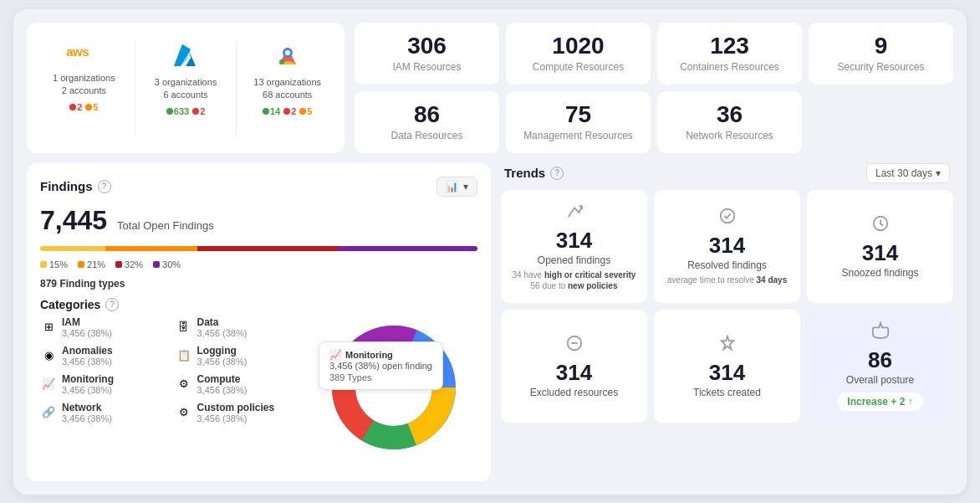 The width and height of the screenshot is (980, 503). Describe the element at coordinates (259, 284) in the screenshot. I see `finding-types: 879 Finding types` at that location.